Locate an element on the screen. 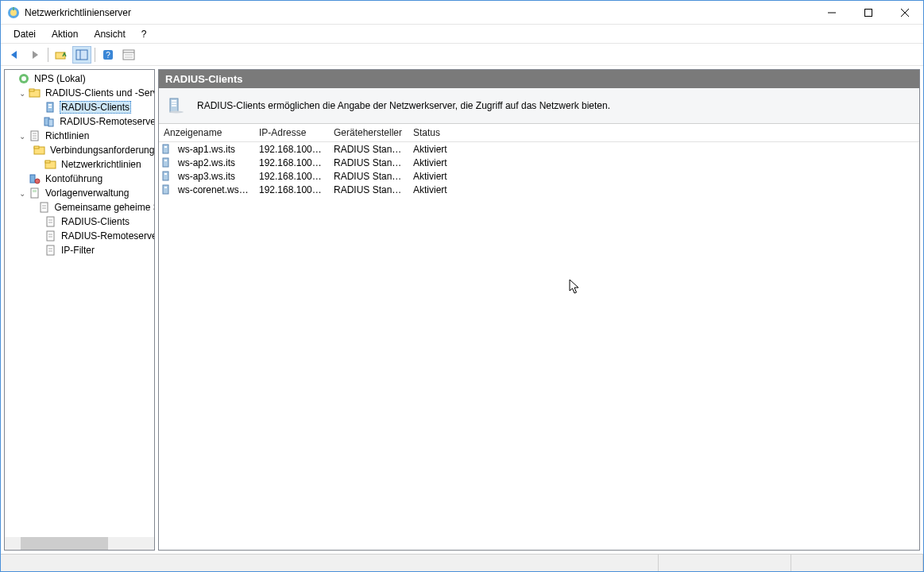 This screenshot has height=572, width=924. table-header: Anzeigename IP-Adresse Gerätehersteller … is located at coordinates (539, 133).